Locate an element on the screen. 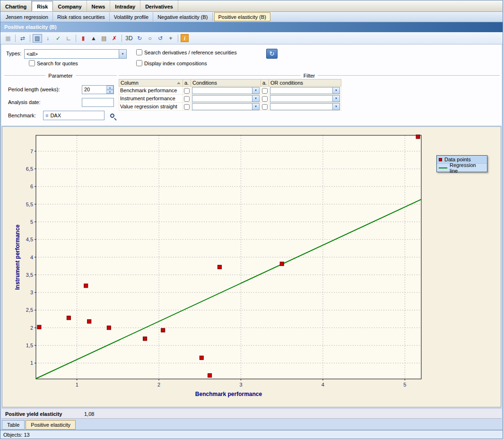 This screenshot has width=504, height=440. search-quotes-label: Search for quotes is located at coordinates (58, 63).